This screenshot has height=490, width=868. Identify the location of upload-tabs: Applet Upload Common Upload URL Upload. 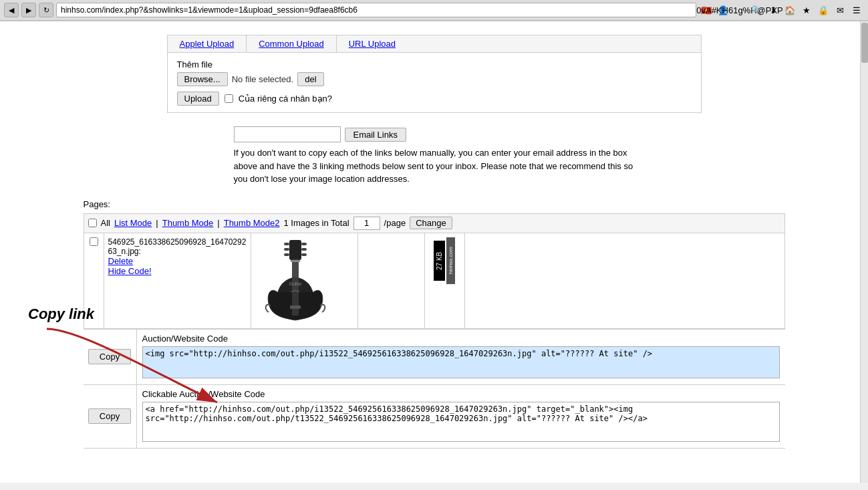
(434, 44).